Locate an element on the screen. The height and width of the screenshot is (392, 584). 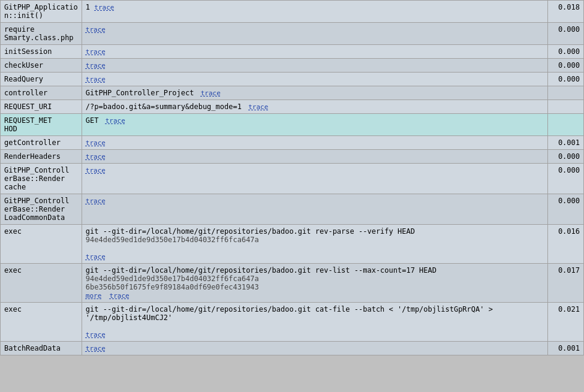
row-value: GitPHP_Controller_Project trace is located at coordinates (314, 94).